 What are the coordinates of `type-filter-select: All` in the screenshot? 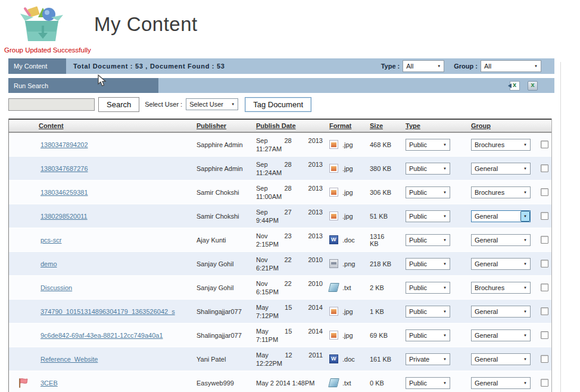 It's located at (423, 66).